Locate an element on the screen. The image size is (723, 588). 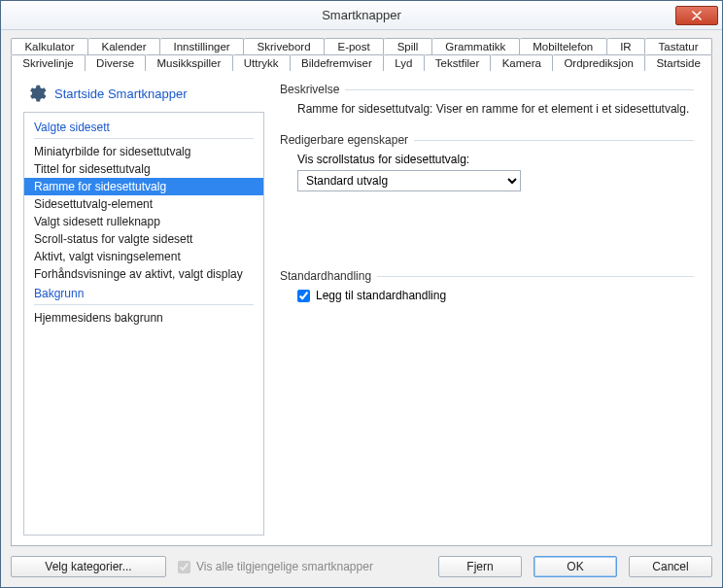
properties-section: Redigerbare egenskaper Vis scrollstatus … is located at coordinates (490, 162).